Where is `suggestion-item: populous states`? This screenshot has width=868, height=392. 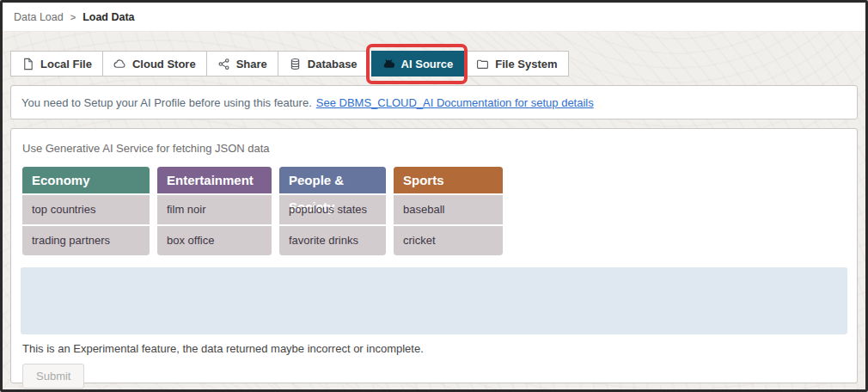
suggestion-item: populous states is located at coordinates (333, 210).